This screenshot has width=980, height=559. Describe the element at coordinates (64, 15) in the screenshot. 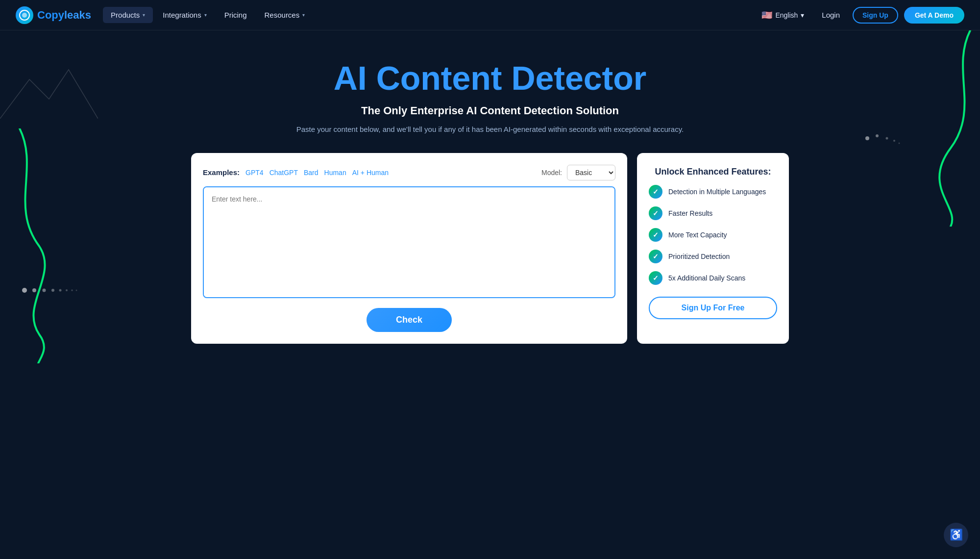

I see `logo-text: Copyleaks` at that location.